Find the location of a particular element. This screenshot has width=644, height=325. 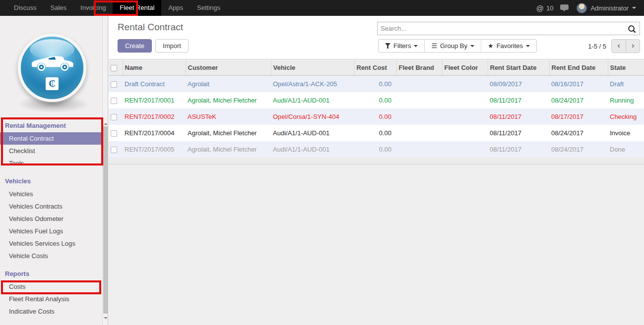

column-header-fleet-brand: Fleet Brand is located at coordinates (419, 67).